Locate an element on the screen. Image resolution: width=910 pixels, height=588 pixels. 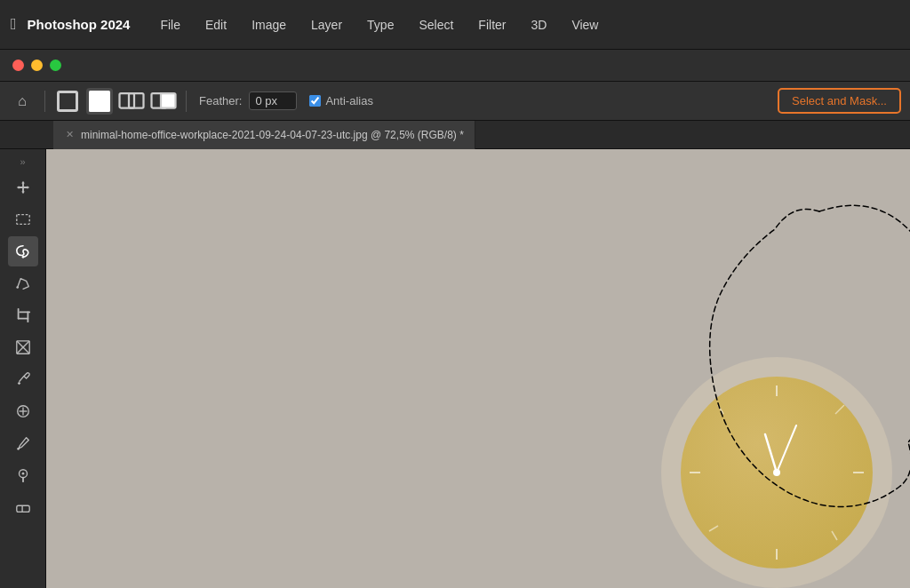
anti-alias-option: Anti-alias is located at coordinates (341, 101).